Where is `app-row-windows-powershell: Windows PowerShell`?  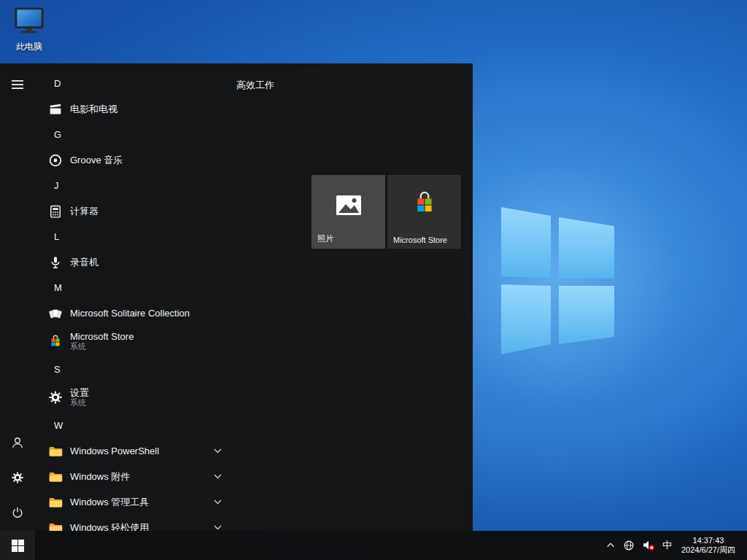
app-row-windows-powershell: Windows PowerShell is located at coordinates (132, 451).